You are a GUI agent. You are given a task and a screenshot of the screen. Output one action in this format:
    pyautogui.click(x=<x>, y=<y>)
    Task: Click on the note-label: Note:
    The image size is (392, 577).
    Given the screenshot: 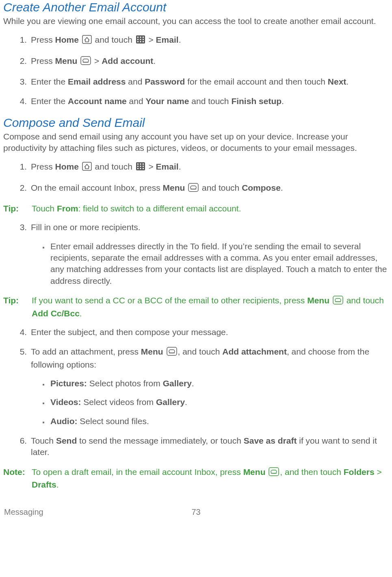 What is the action you would take?
    pyautogui.click(x=17, y=479)
    